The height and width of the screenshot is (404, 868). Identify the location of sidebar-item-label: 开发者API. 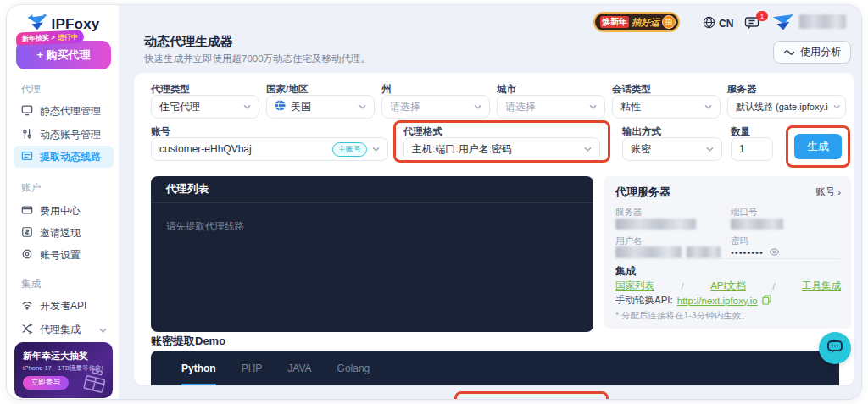
(63, 307).